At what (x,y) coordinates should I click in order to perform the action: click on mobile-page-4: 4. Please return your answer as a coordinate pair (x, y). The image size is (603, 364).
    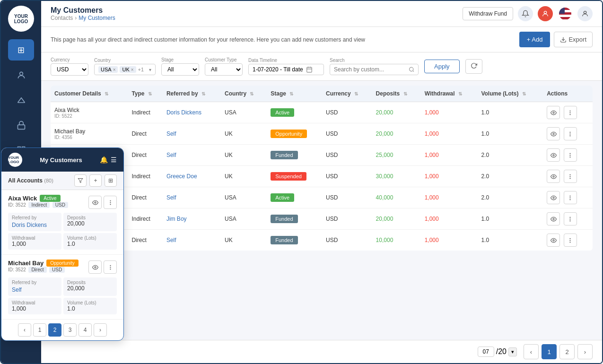
    Looking at the image, I should click on (85, 330).